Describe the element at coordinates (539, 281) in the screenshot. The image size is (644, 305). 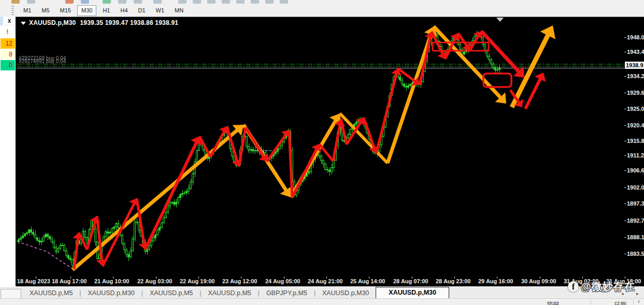
I see `time-axis-label: 30 Aug 09:00` at that location.